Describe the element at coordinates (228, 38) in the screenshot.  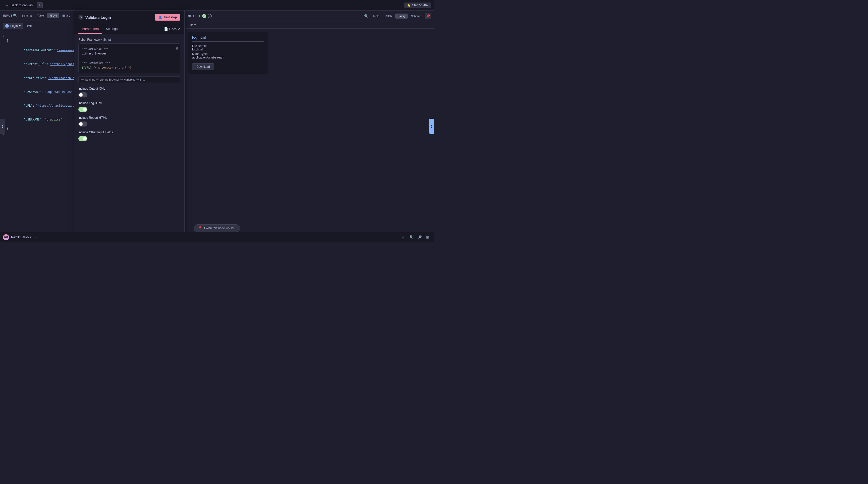
I see `file-name: log.html` at that location.